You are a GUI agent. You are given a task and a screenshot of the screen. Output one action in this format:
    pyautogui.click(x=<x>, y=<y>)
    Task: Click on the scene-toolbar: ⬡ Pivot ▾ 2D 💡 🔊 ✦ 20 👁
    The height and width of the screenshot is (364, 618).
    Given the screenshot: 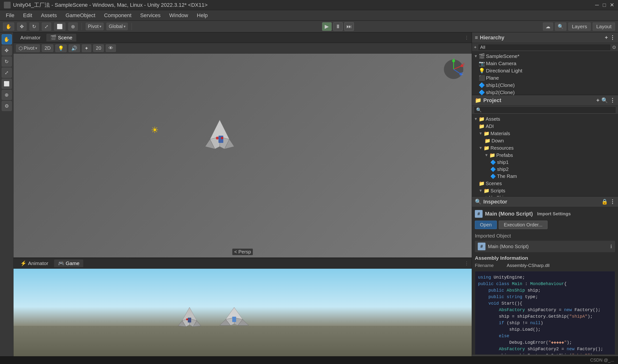 What is the action you would take?
    pyautogui.click(x=243, y=48)
    